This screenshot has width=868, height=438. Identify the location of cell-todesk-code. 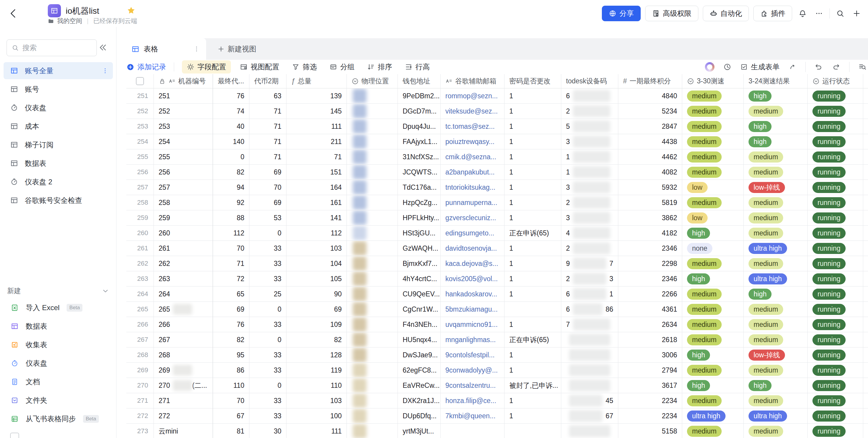
(590, 371).